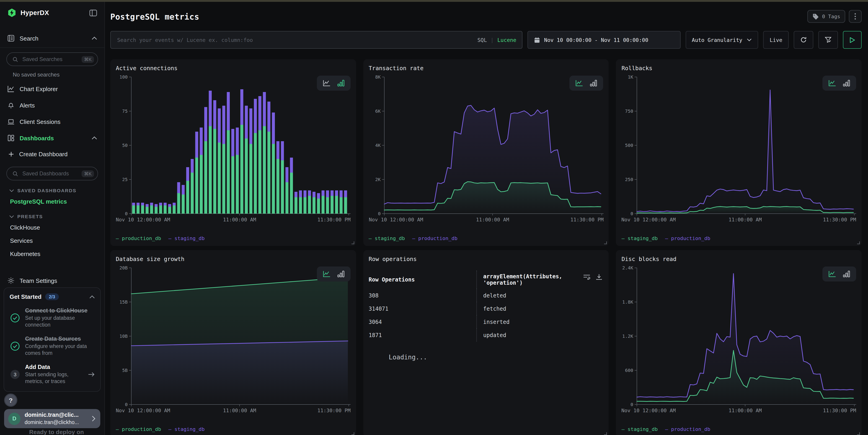  I want to click on wrap-text-icon, so click(587, 277).